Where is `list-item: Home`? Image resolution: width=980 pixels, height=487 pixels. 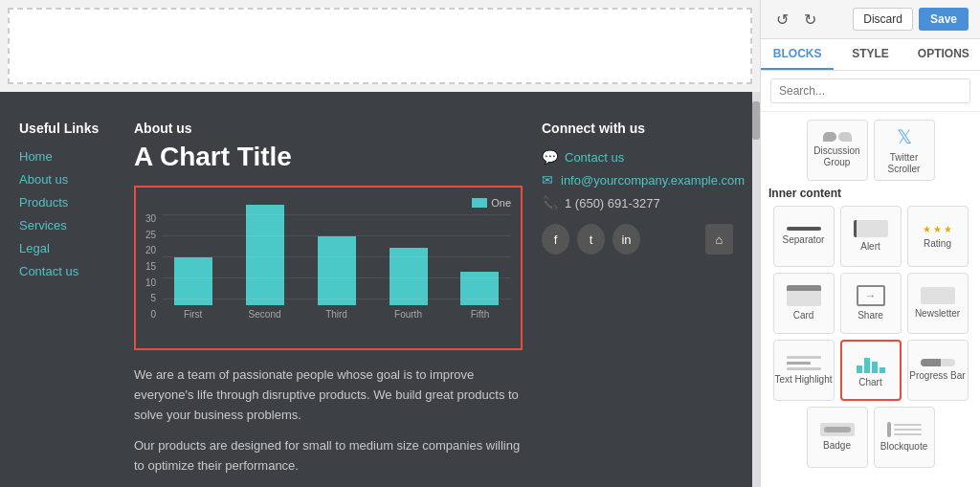
list-item: Home is located at coordinates (67, 156).